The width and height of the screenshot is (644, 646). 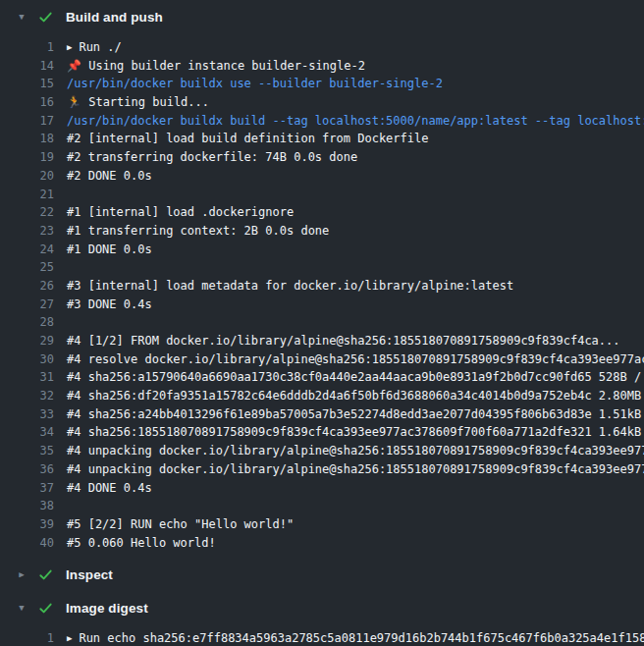 I want to click on log-line: 29 #4 [1/2] FROM docker.io/library/alpin…, so click(x=322, y=342).